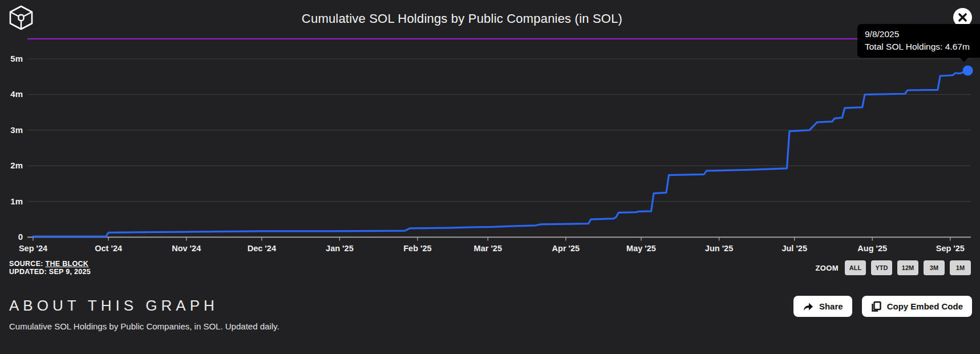 This screenshot has width=980, height=354. What do you see at coordinates (872, 248) in the screenshot?
I see `x-axis-tick-label: Aug '25` at bounding box center [872, 248].